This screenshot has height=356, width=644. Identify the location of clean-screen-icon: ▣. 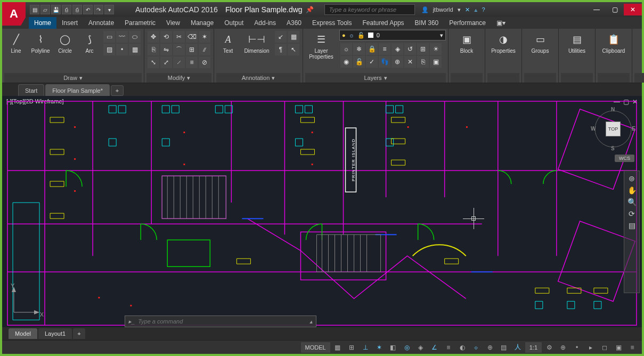
(618, 347).